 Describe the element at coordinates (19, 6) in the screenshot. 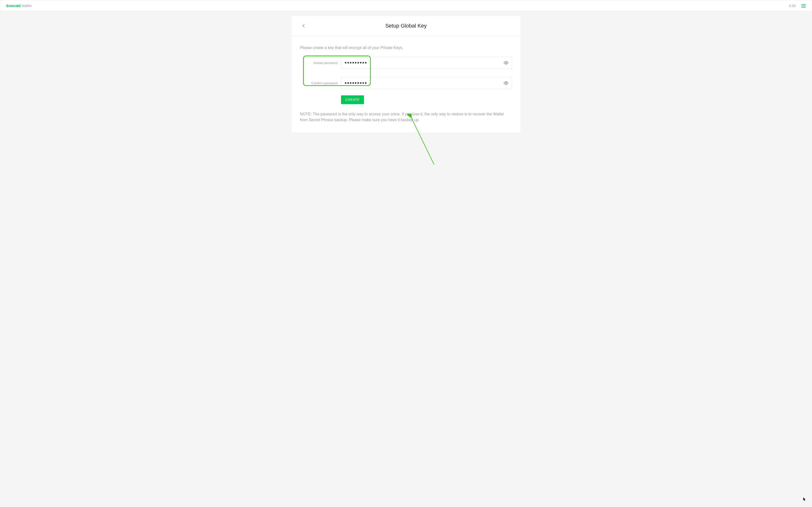

I see `app-brand: Emerald Wallet` at that location.